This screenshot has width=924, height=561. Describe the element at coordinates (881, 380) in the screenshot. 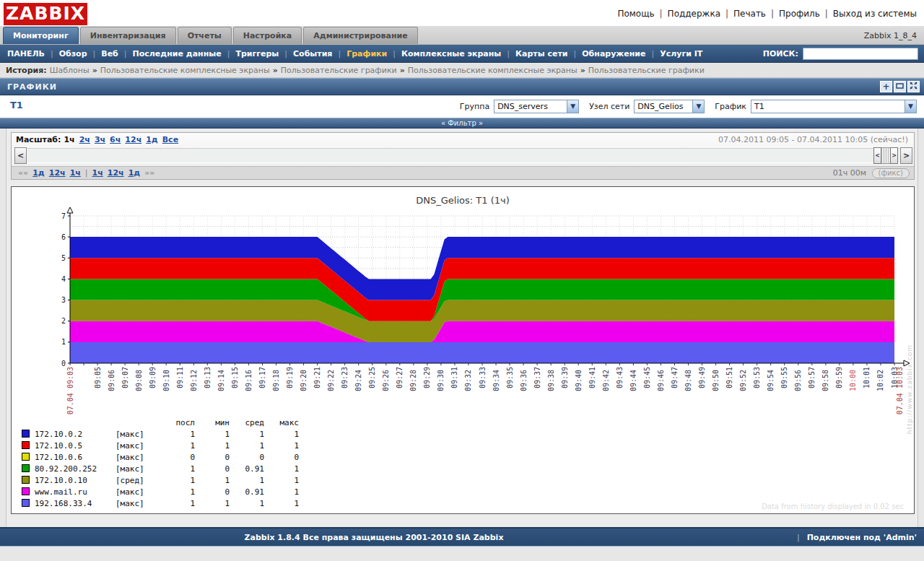

I see `svg-text: 10:02` at that location.